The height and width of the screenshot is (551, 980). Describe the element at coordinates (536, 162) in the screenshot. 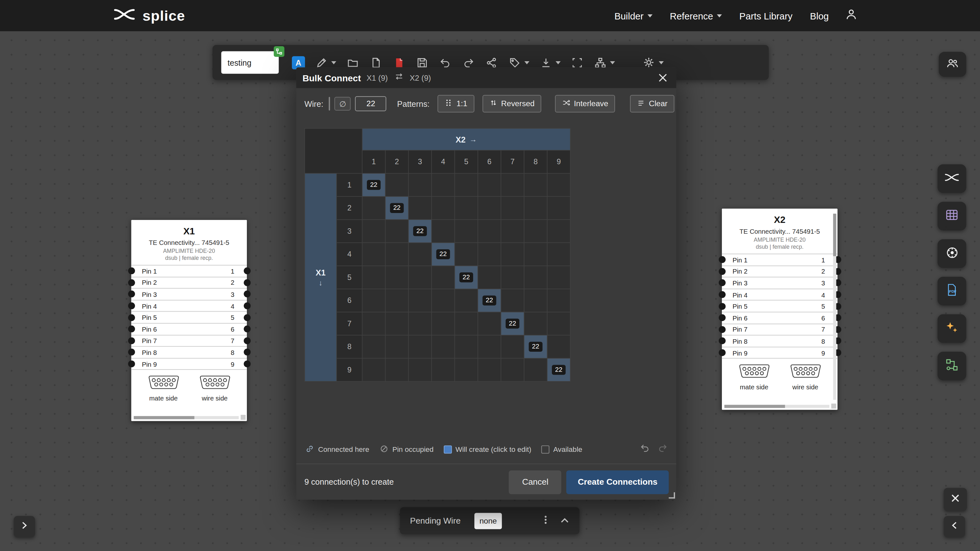

I see `matrix-col-number: 8` at that location.